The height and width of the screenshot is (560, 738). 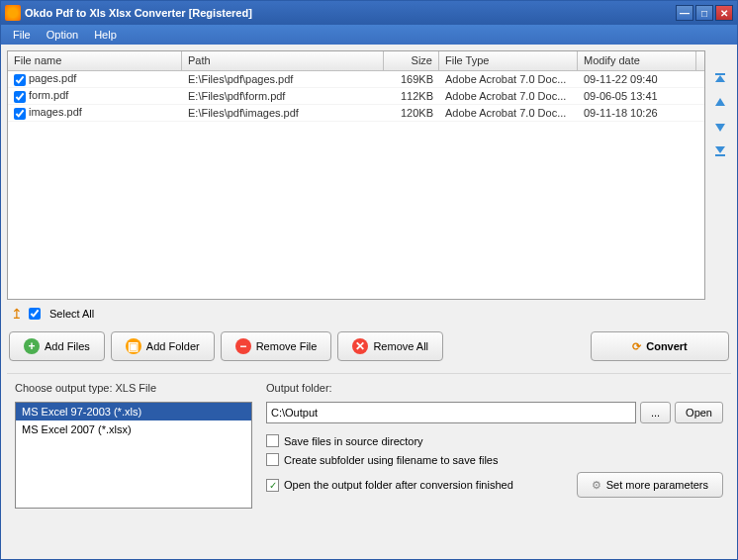 I want to click on select-all-row: ↥ Select All, so click(x=369, y=314).